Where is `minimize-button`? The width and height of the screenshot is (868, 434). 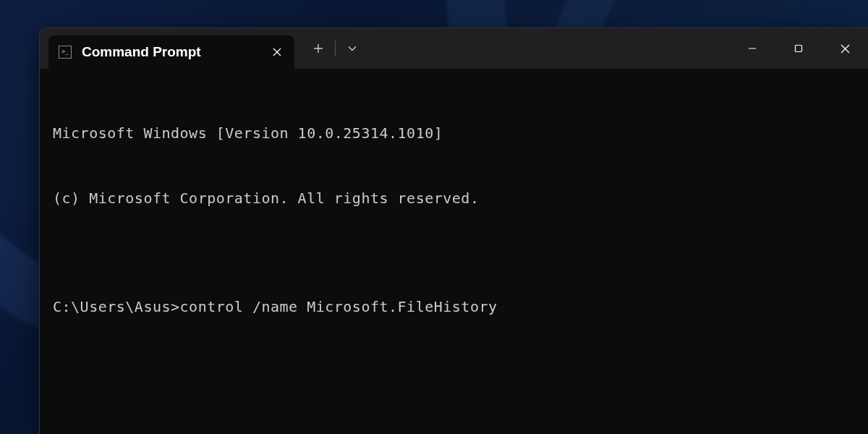 minimize-button is located at coordinates (752, 48).